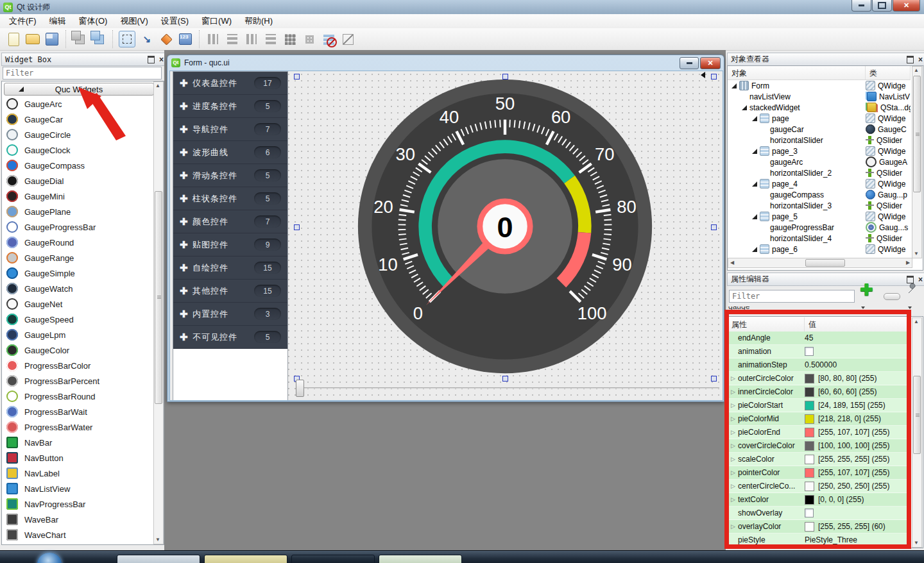 This screenshot has width=924, height=563. I want to click on widget-item-wavechart: WaveChart, so click(78, 535).